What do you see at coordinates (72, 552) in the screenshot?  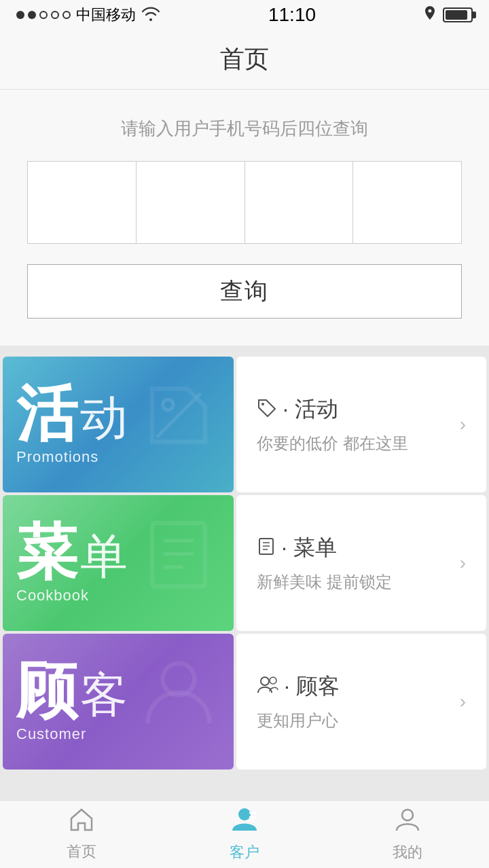 I see `cookbook-chinese: 菜 单` at bounding box center [72, 552].